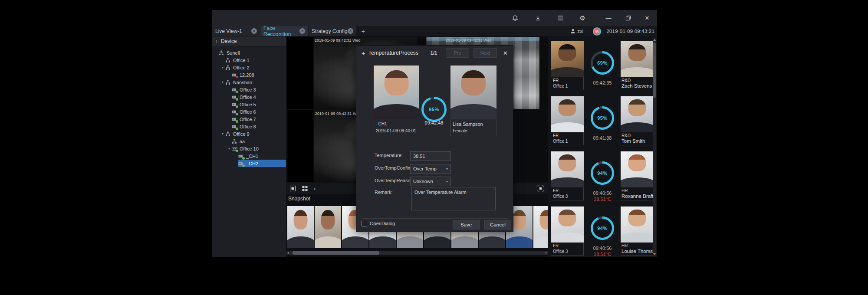 Image resolution: width=868 pixels, height=295 pixels. Describe the element at coordinates (285, 31) in the screenshot. I see `tab-strip: Live View-1 ✕ Face Recognition ✕ Strateg…` at that location.